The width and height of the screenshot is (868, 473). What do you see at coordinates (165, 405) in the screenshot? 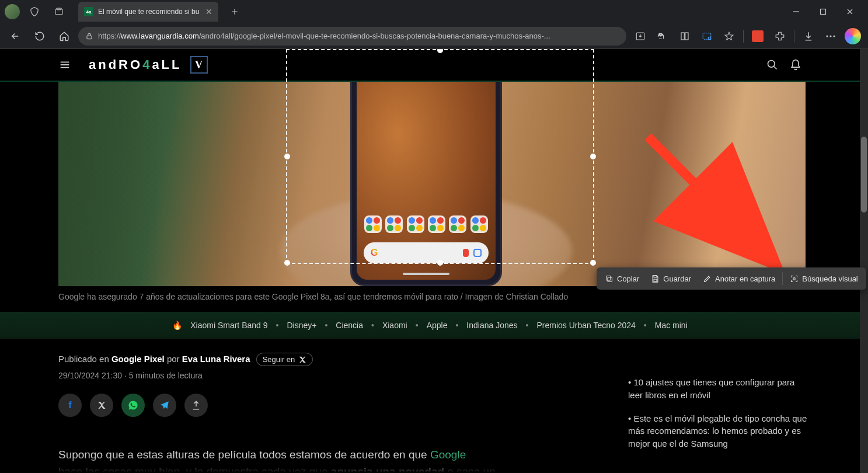
I see `share-telegram-icon` at bounding box center [165, 405].